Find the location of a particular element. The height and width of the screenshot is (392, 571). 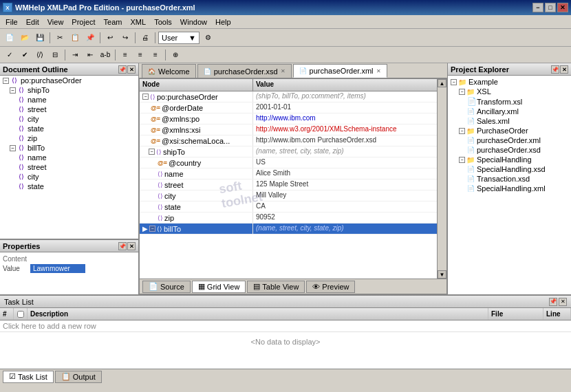

menu-help: Help is located at coordinates (223, 22).